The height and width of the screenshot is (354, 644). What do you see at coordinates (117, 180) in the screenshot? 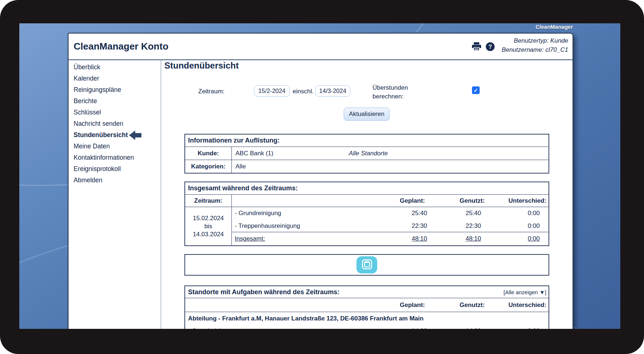
I see `sidebar-item-abmelden: Abmelden` at bounding box center [117, 180].